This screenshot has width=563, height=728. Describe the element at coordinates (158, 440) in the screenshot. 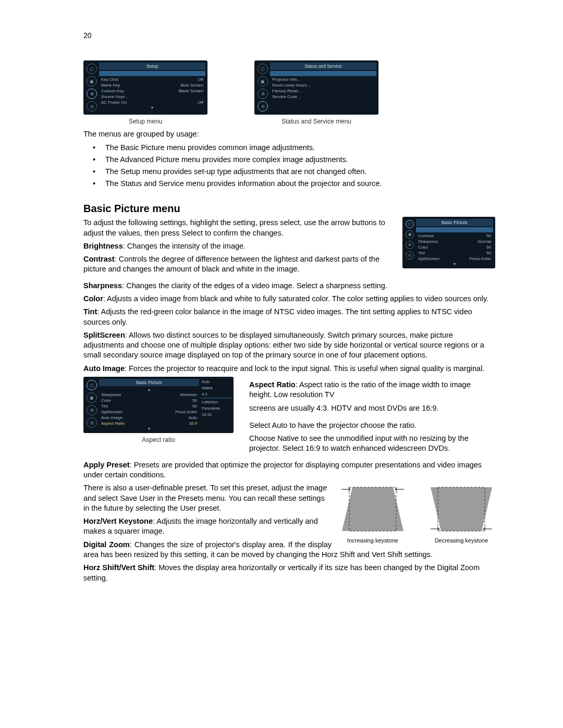

I see `aspect-menu-caption: Aspect ratio` at that location.